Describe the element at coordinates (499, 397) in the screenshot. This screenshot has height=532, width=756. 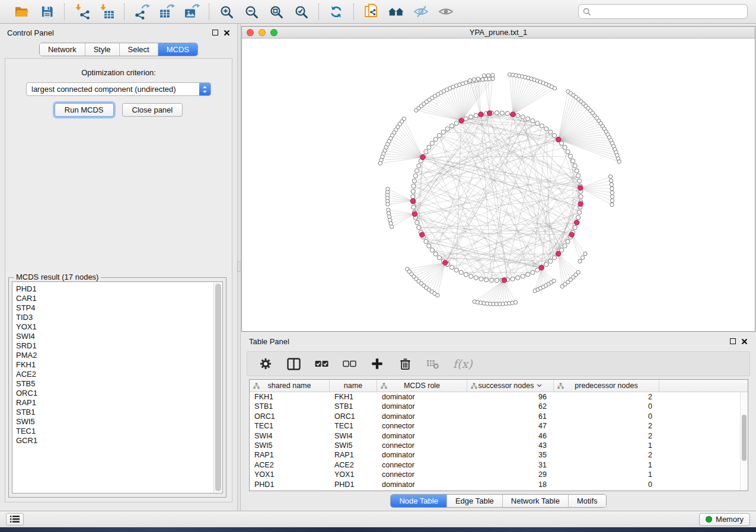
I see `table-row: FKH1FKH1dominator962` at that location.